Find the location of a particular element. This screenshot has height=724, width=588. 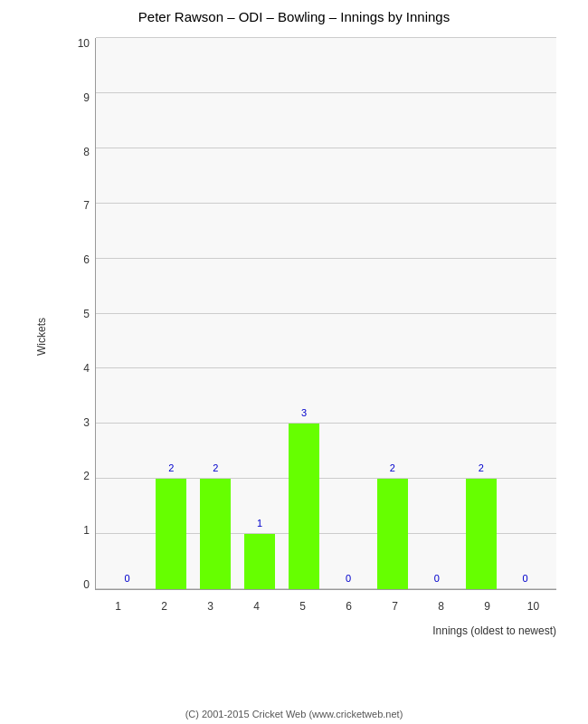

y-axis-label: 7 is located at coordinates (72, 205).